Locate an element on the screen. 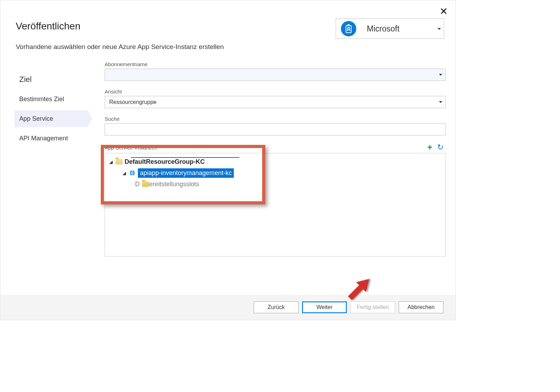 Image resolution: width=560 pixels, height=392 pixels. sidebar-item-label: Ziel is located at coordinates (25, 79).